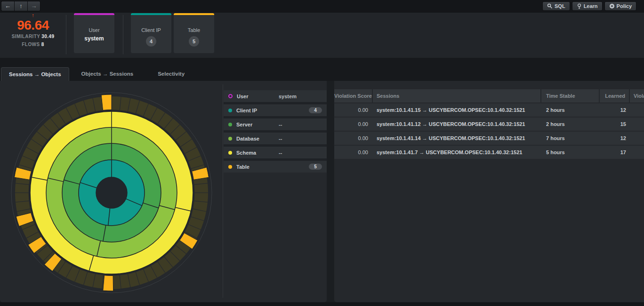  Describe the element at coordinates (615, 96) in the screenshot. I see `column-header-learned: Learned` at that location.